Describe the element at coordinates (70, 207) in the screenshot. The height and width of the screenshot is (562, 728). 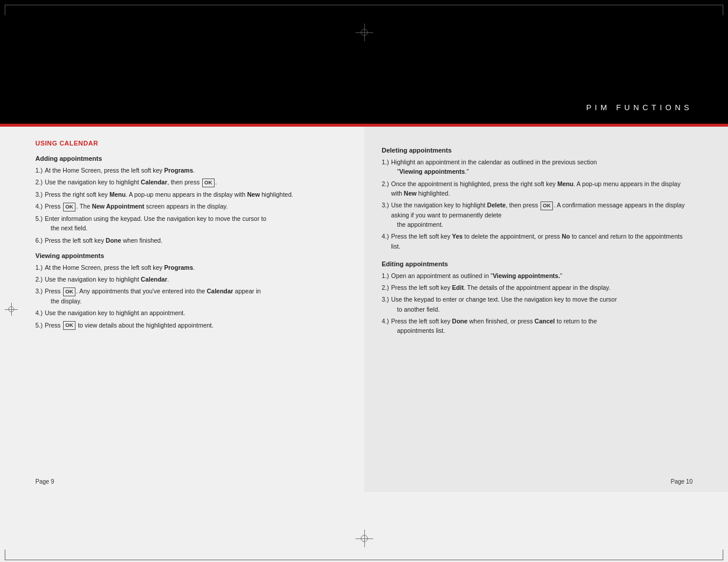
I see `ok-badge-2: OK` at that location.